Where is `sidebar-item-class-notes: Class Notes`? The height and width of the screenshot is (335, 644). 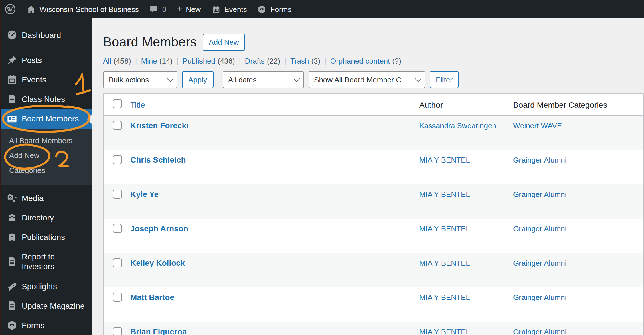 sidebar-item-class-notes: Class Notes is located at coordinates (46, 99).